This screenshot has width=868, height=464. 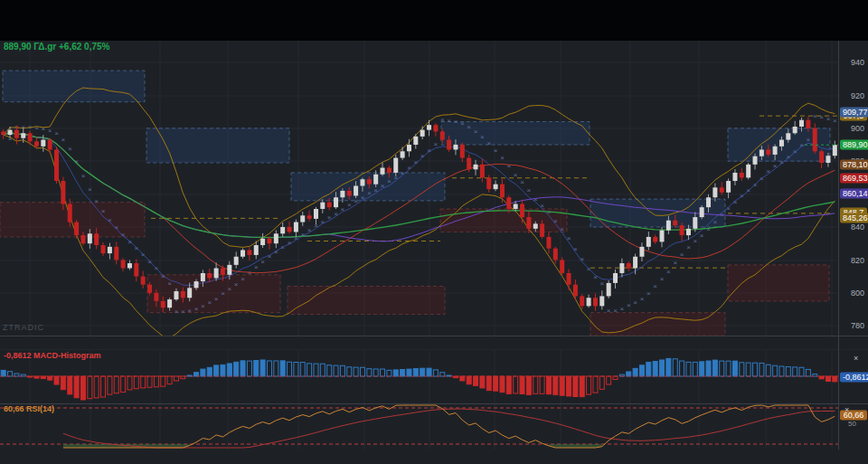 I want to click on rsi-panel-canvas, so click(x=434, y=427).